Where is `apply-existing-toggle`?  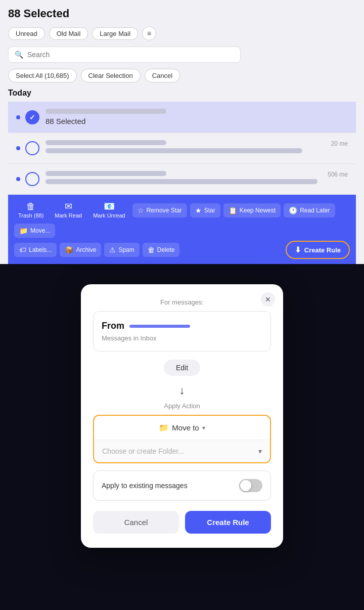 apply-existing-toggle is located at coordinates (251, 486).